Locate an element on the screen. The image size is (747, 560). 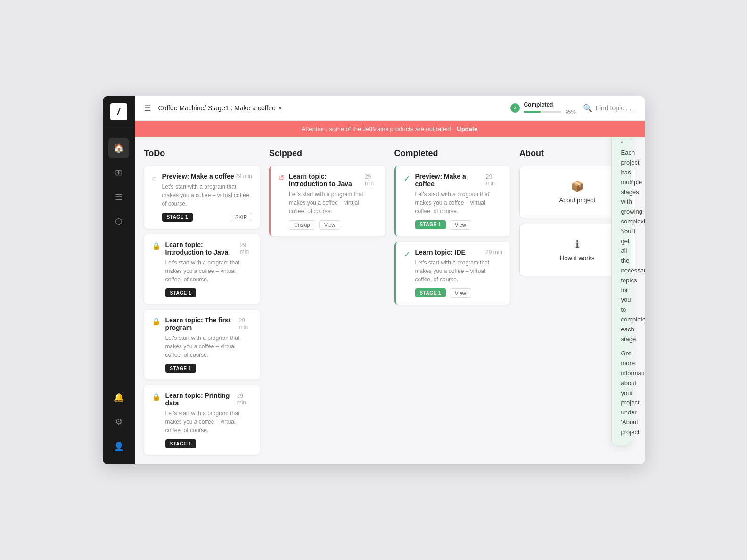
header: ☰ Coffee Machine/ Stage1 : Make a coffee… is located at coordinates (390, 108).